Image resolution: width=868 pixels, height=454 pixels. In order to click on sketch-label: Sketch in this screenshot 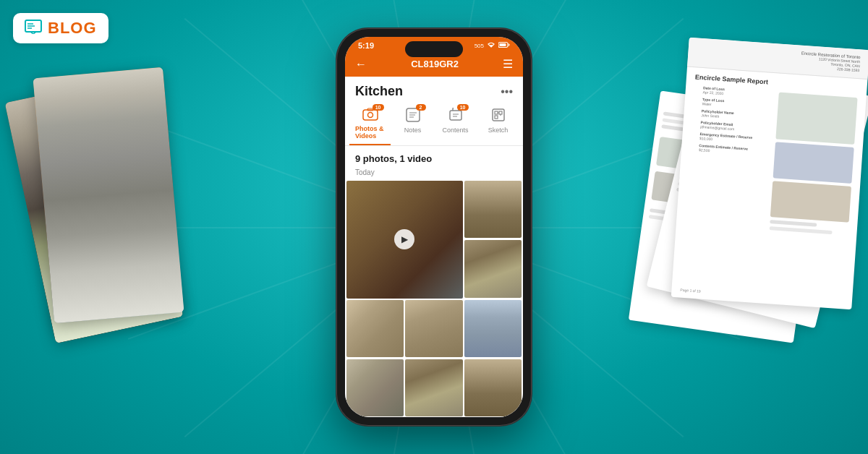, I will do `click(498, 130)`.